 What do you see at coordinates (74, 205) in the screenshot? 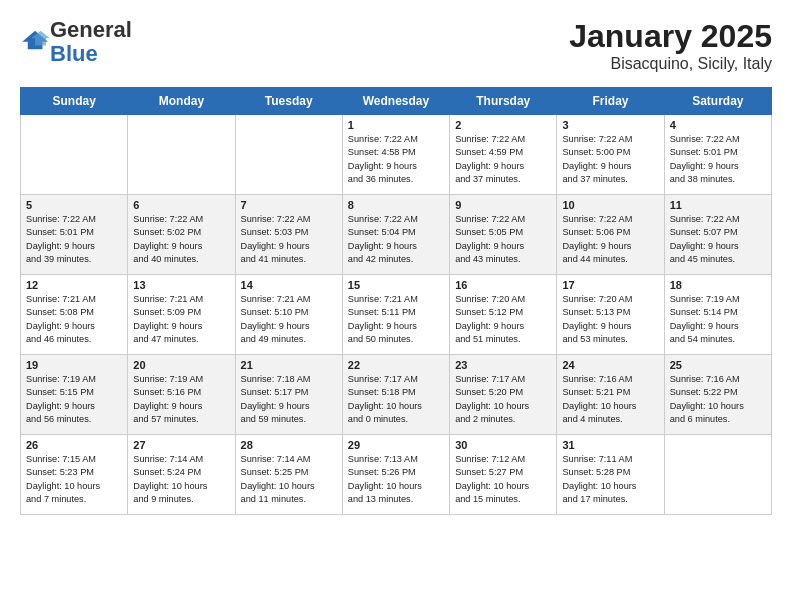
I see `day-number: 5` at bounding box center [74, 205].